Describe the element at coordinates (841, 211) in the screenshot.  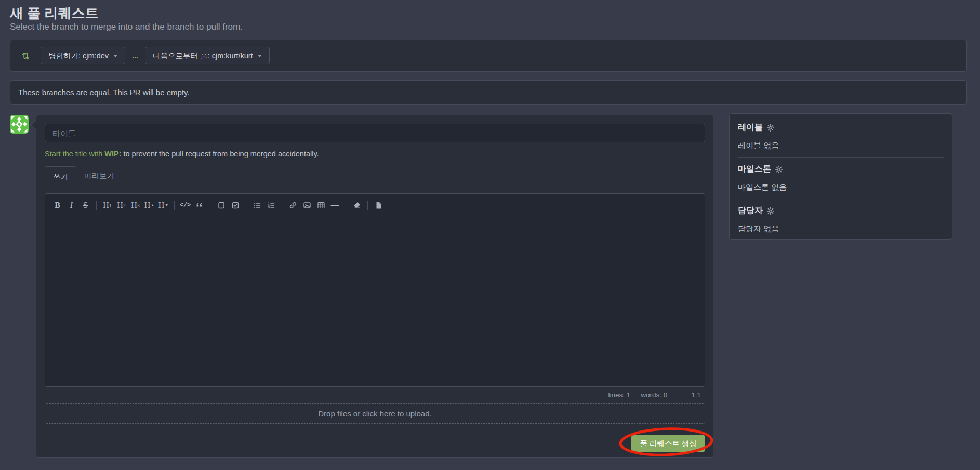
I see `assignees-section-title: 담당자` at that location.